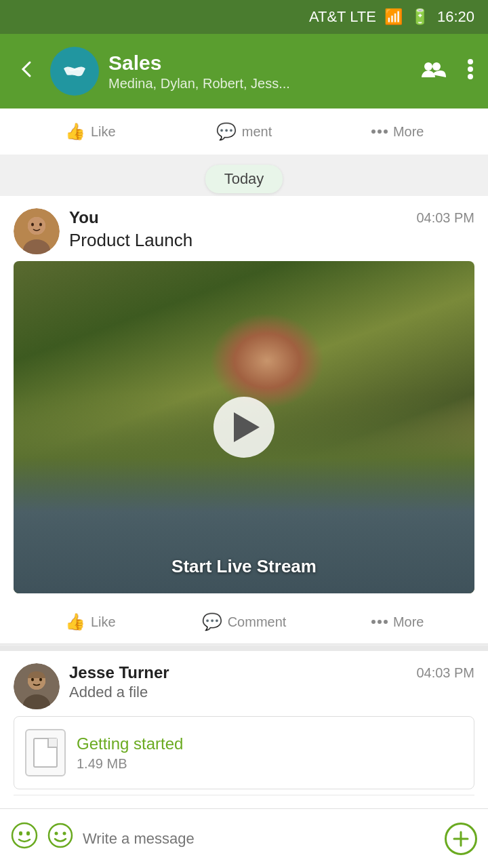  I want to click on post2-meta: Jesse Turner 04:03 PM Added a file, so click(272, 686).